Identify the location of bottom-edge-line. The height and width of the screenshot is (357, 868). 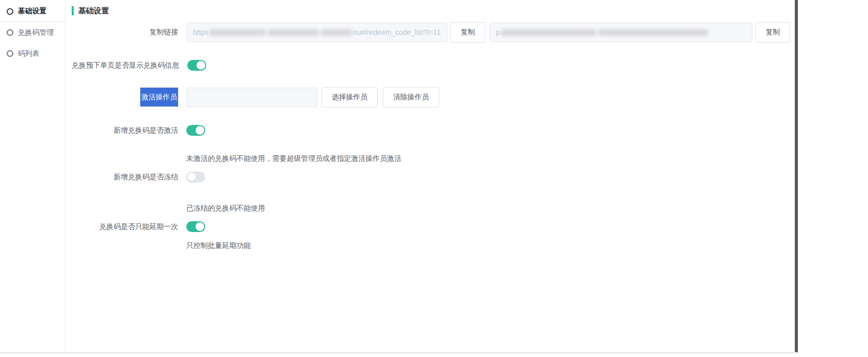
(398, 352).